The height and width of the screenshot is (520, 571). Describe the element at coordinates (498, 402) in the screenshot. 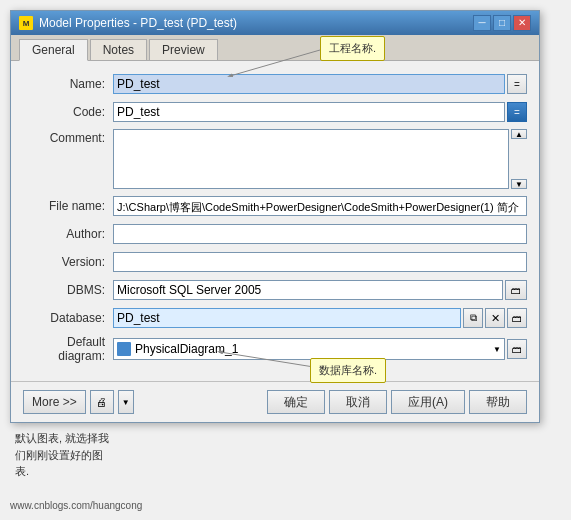

I see `help-button: 帮助` at that location.